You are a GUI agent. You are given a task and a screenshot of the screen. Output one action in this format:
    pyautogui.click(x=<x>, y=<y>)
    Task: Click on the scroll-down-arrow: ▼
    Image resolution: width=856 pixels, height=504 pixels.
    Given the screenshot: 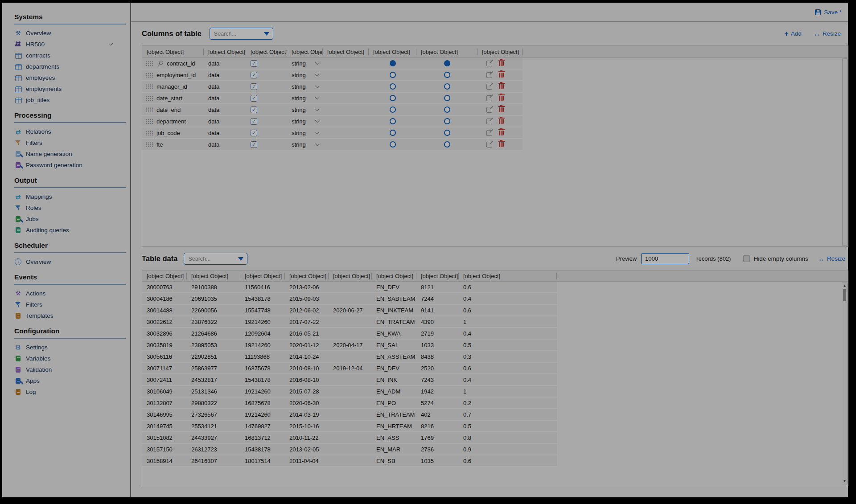 What is the action you would take?
    pyautogui.click(x=844, y=481)
    